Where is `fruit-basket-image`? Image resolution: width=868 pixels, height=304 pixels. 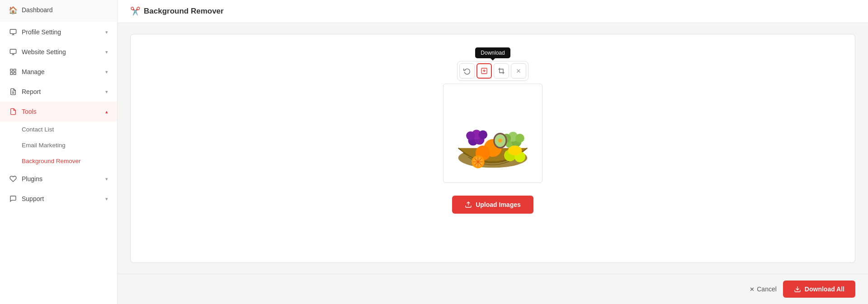
fruit-basket-image is located at coordinates (493, 133).